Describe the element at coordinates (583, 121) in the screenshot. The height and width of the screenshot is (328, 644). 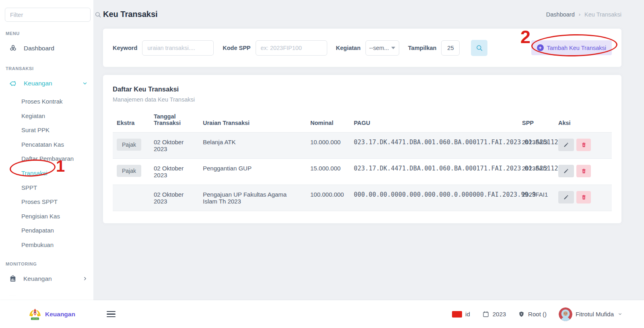
I see `column-aksi: Aksi` at that location.